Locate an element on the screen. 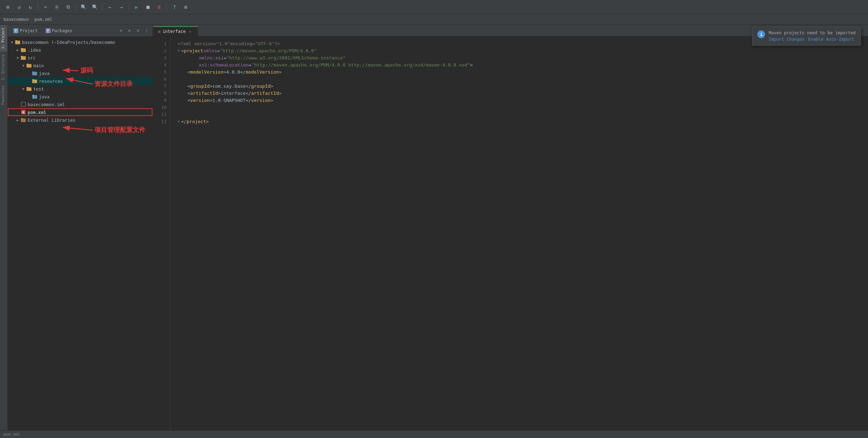  ln-4: 4 is located at coordinates (161, 65).